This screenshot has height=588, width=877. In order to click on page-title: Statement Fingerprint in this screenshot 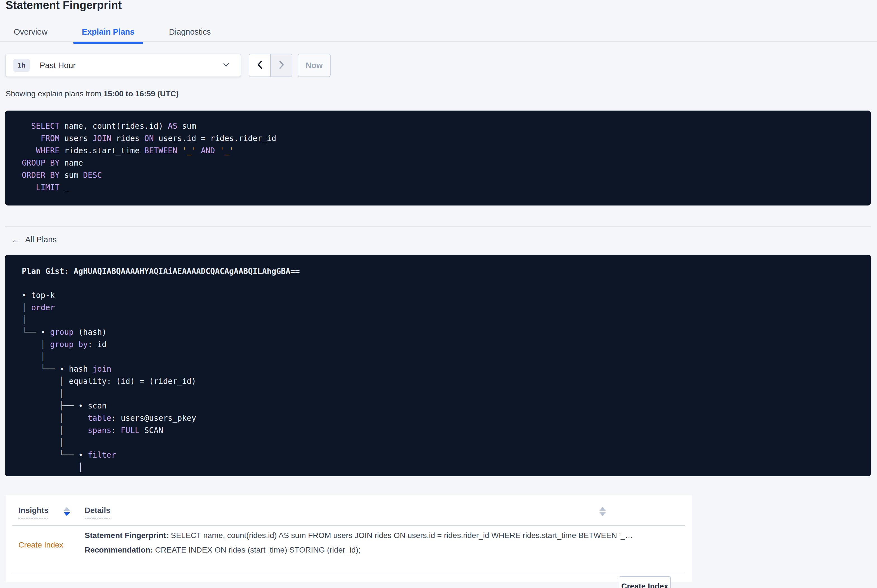, I will do `click(64, 6)`.